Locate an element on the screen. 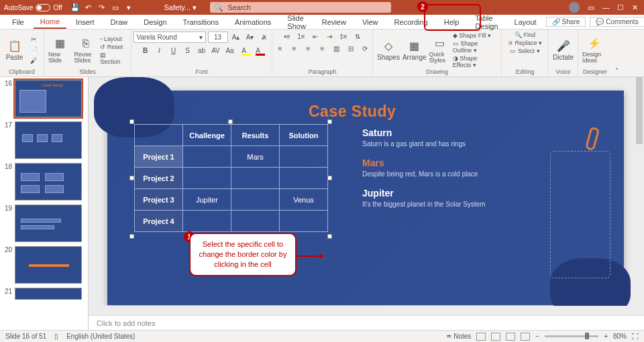 The image size is (644, 342). close-icon: ✕ is located at coordinates (636, 7).